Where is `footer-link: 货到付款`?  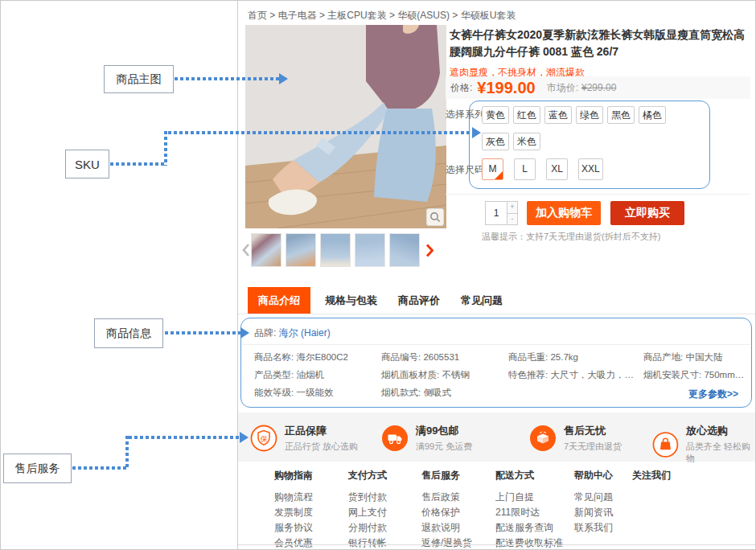 footer-link: 货到付款 is located at coordinates (368, 497).